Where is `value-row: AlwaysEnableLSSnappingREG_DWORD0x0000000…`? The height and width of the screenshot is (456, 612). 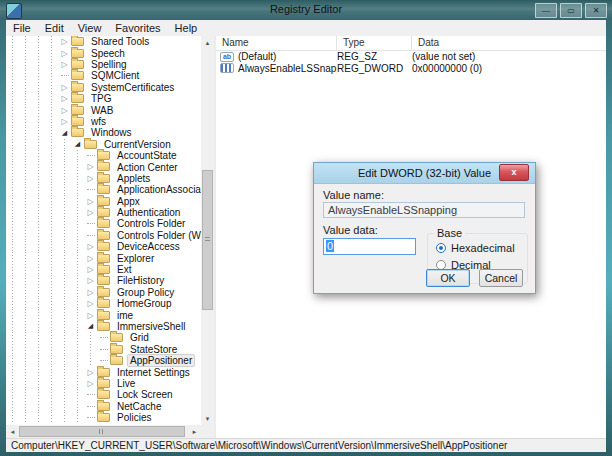
value-row: AlwaysEnableLSSnappingREG_DWORD0x0000000… is located at coordinates (411, 69).